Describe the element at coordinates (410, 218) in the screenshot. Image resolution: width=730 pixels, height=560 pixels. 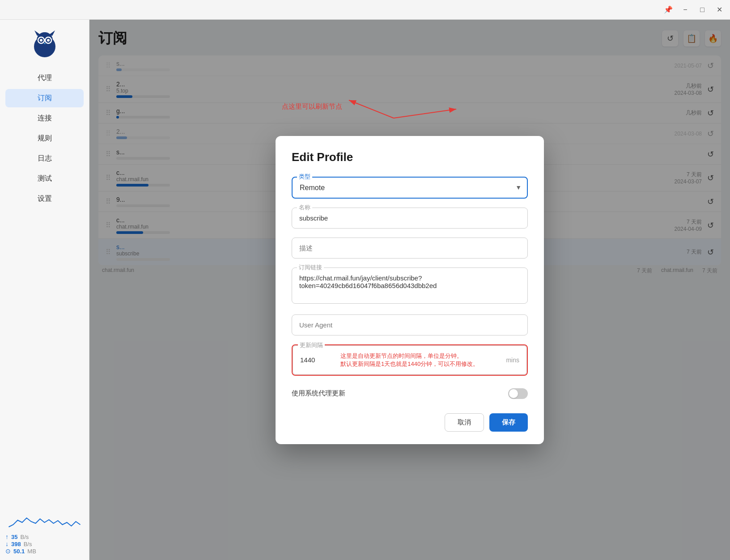
I see `name-input` at that location.